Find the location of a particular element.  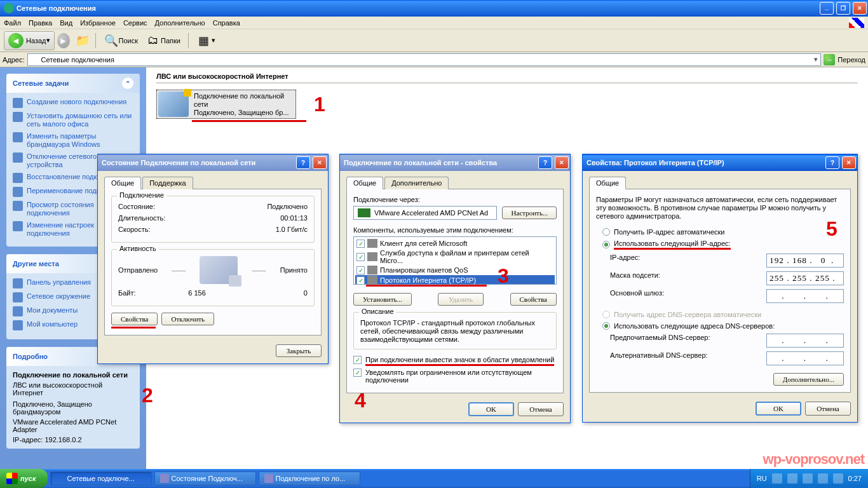

mask-input is located at coordinates (805, 278).